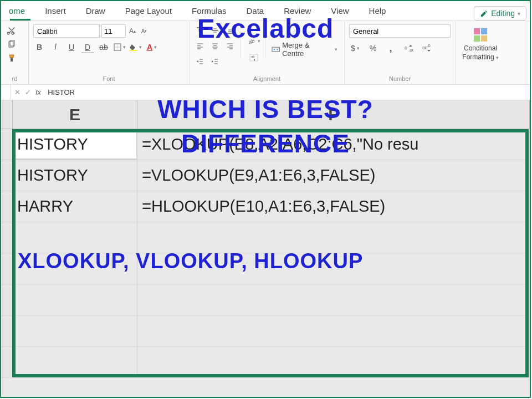 This screenshot has width=532, height=399. What do you see at coordinates (355, 48) in the screenshot?
I see `currency-button: $` at bounding box center [355, 48].